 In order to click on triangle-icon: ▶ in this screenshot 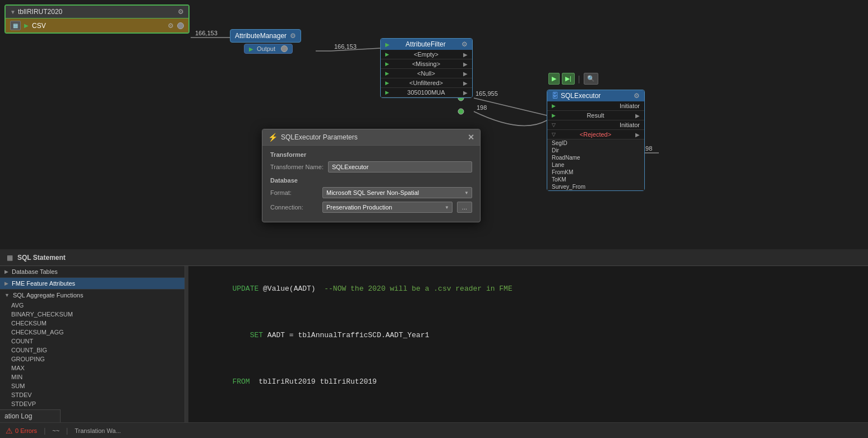, I will do `click(7, 272)`.